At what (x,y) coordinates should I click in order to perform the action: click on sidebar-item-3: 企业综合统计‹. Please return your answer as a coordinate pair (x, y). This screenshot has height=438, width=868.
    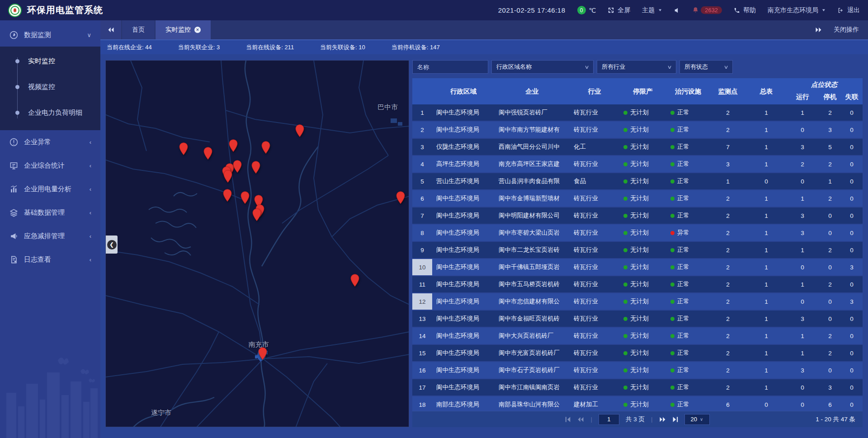
    Looking at the image, I should click on (50, 165).